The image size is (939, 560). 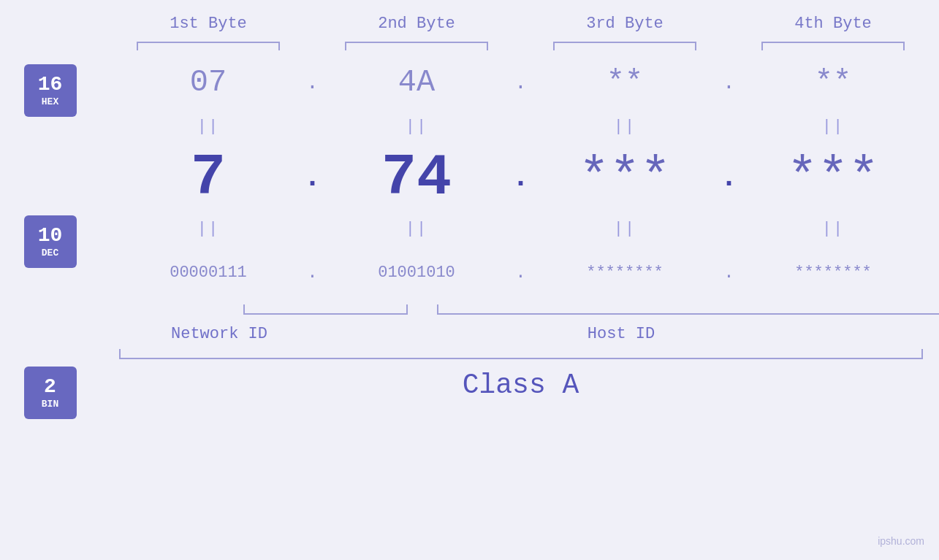 I want to click on hex-byte-2-col: 4A, so click(x=417, y=83).